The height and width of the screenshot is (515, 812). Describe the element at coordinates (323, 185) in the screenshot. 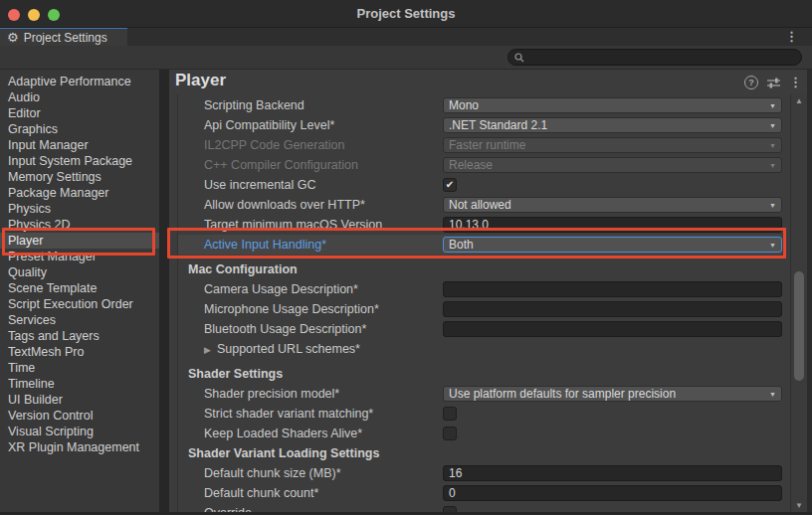

I see `row-label-use-incremental-gc: Use incremental GC` at that location.